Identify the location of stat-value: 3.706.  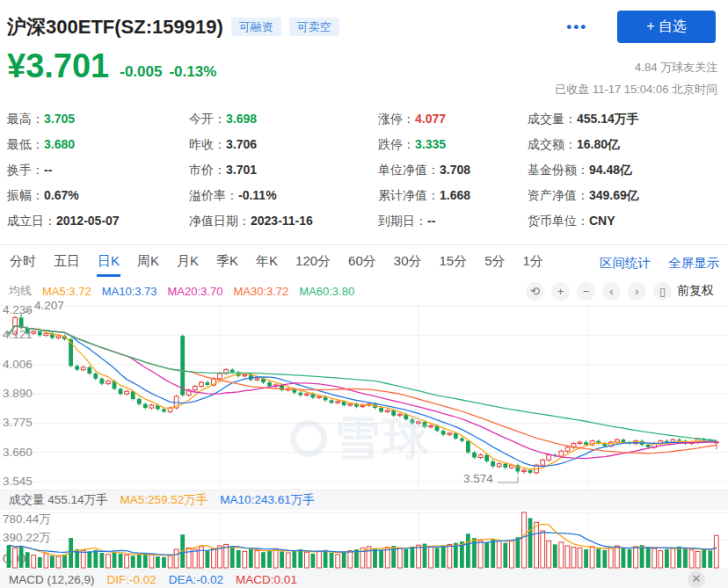
(241, 144).